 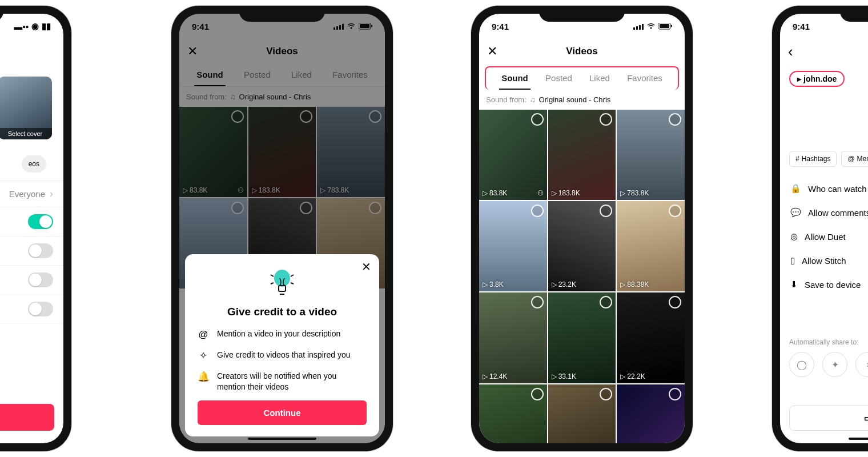 What do you see at coordinates (513, 246) in the screenshot?
I see `video-cell: ▷3.8K` at bounding box center [513, 246].